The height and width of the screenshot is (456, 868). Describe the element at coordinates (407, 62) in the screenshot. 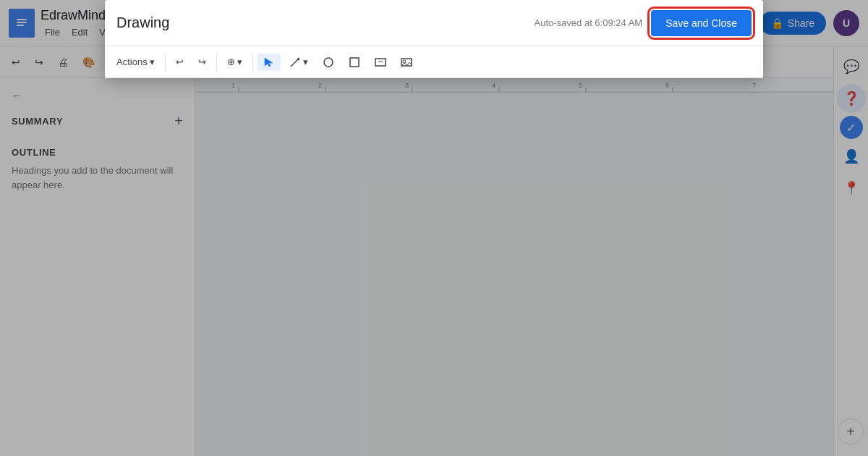

I see `image-tool` at that location.